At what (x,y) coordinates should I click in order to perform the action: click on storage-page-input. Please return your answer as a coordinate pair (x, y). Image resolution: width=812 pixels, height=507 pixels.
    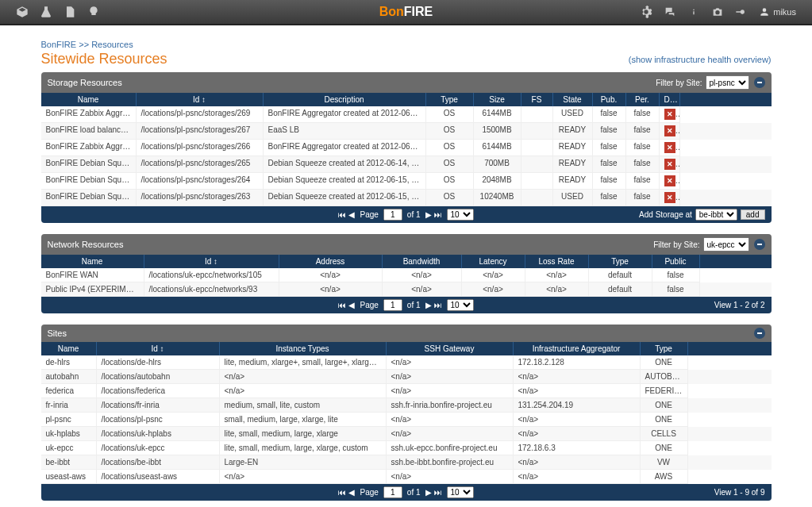
    Looking at the image, I should click on (393, 214).